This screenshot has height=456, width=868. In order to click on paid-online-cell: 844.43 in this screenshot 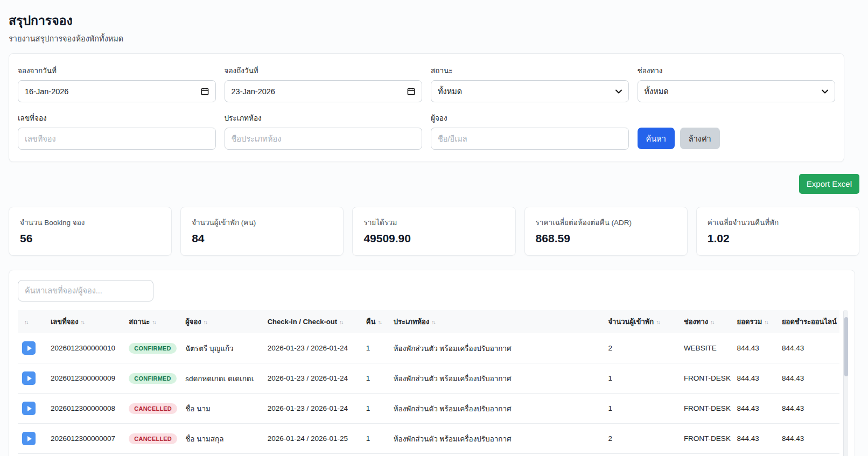, I will do `click(809, 378)`.